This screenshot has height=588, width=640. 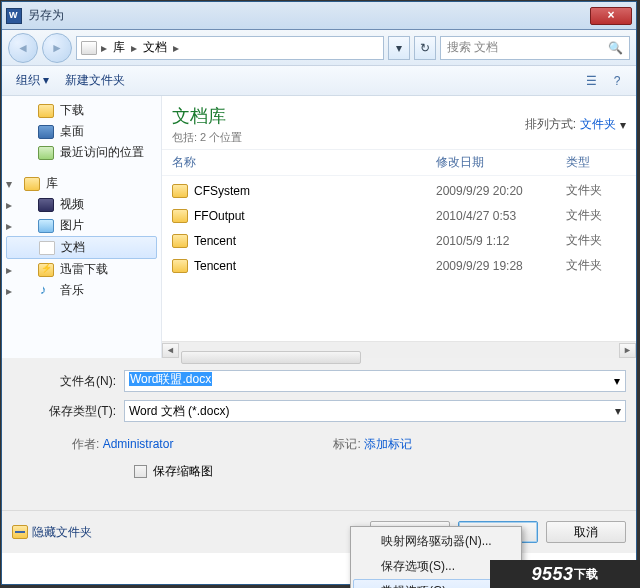 I want to click on tree-label: 文档, so click(x=73, y=248).